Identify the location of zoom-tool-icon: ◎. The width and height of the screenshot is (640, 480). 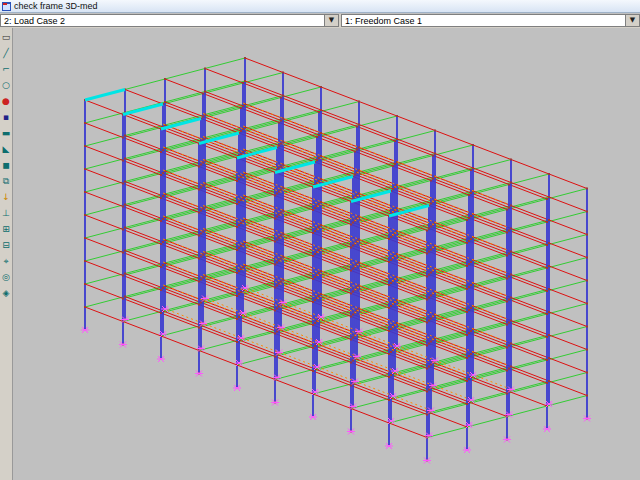
(6, 277).